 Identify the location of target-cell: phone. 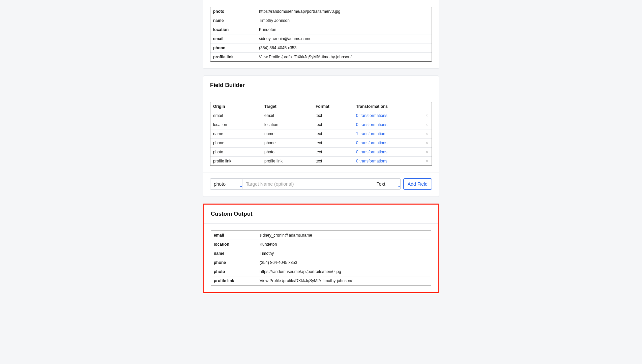
(287, 143).